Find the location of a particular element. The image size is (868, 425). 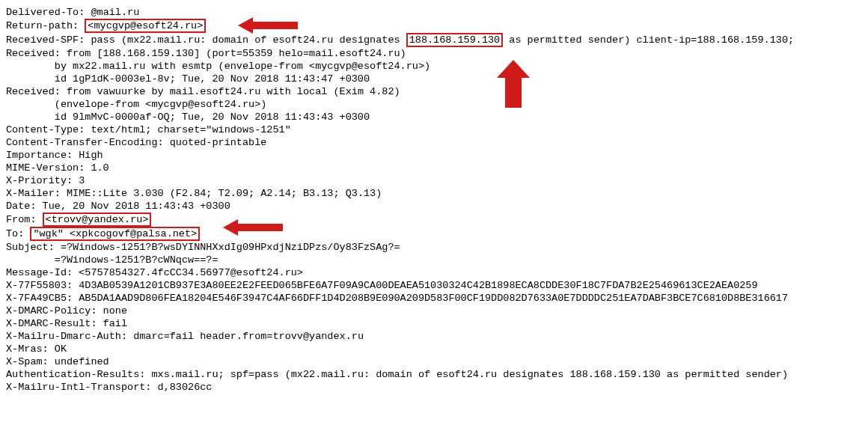

header-x-dmarc-result: X-DMARC-Result: fail is located at coordinates (434, 323).